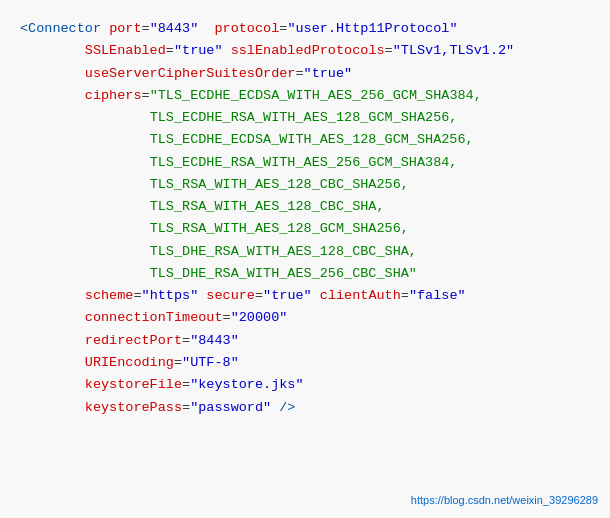 This screenshot has height=518, width=610. I want to click on code-line: TLS_ECDHE_ECDSA_WITH_AES_128_GCM_SHA256,, so click(247, 140).